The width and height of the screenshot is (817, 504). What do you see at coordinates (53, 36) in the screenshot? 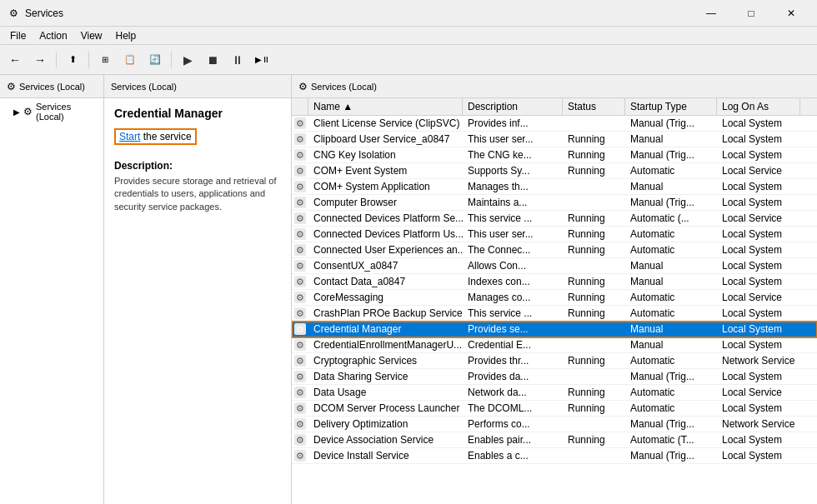
I see `menu-action: Action` at bounding box center [53, 36].